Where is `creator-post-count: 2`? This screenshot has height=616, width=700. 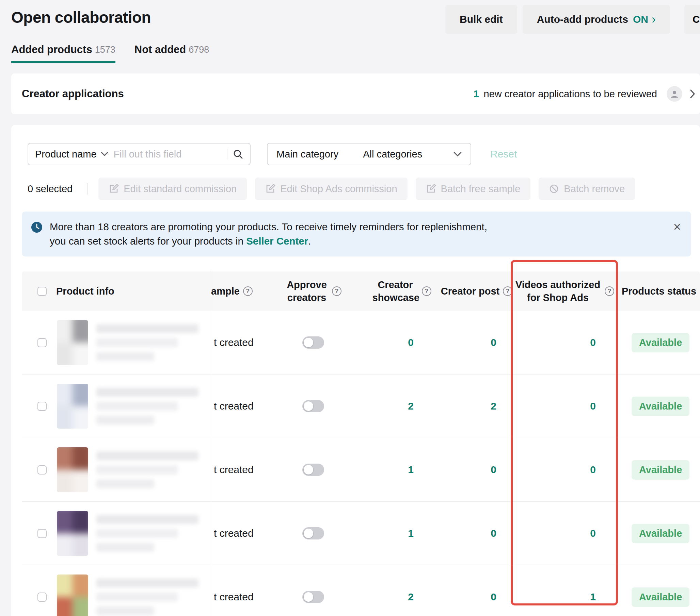 creator-post-count: 2 is located at coordinates (477, 406).